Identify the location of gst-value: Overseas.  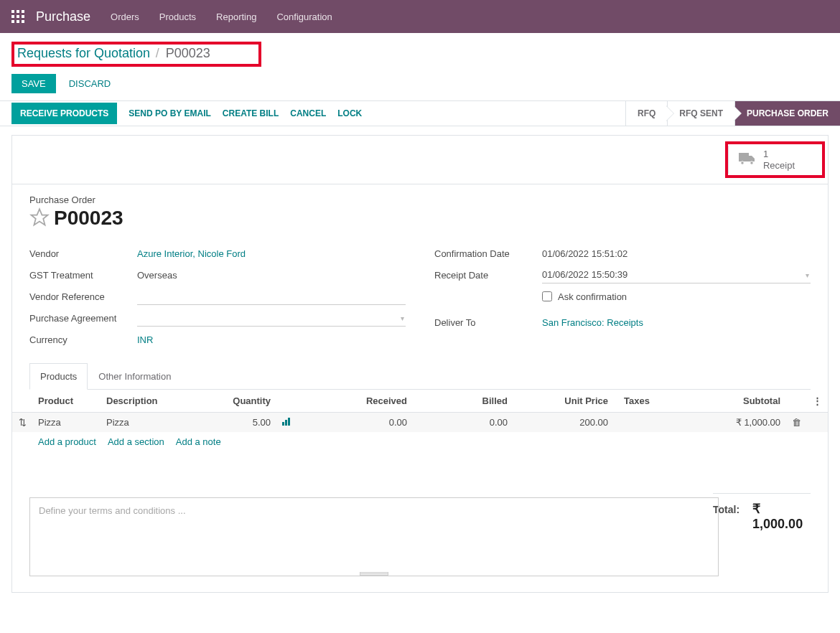
(271, 276).